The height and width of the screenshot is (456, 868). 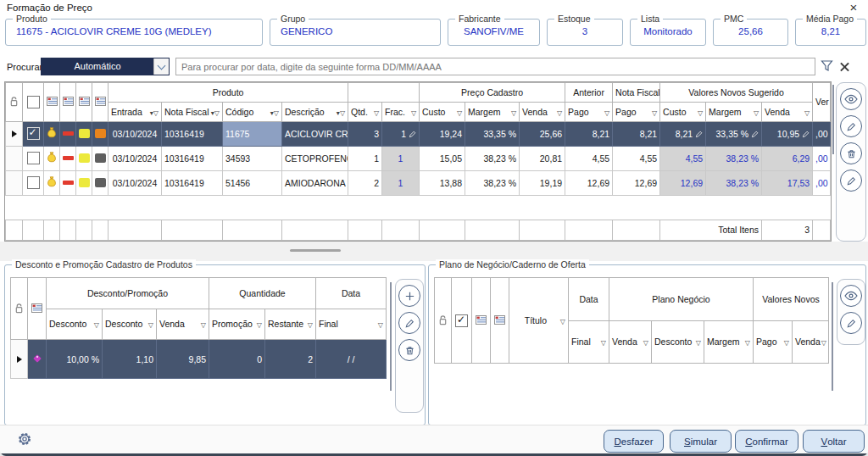 I want to click on edit-alt-button, so click(x=851, y=181).